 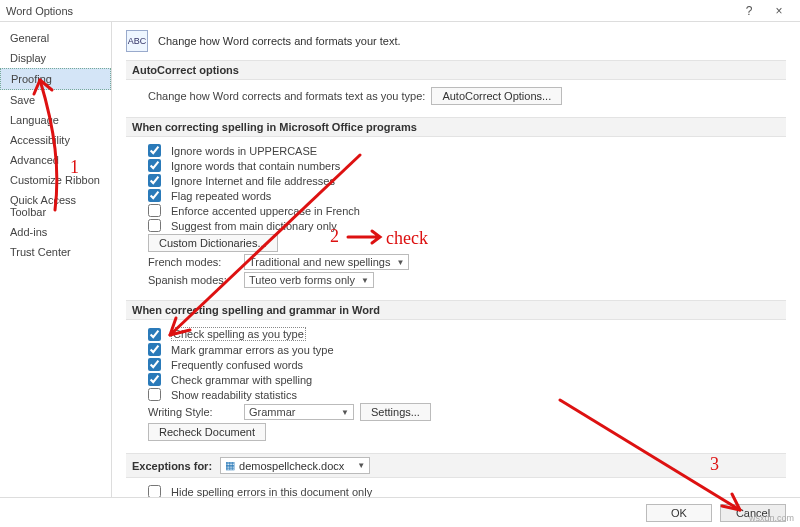 I want to click on sidebar-item-accessibility: Accessibility, so click(x=56, y=140).